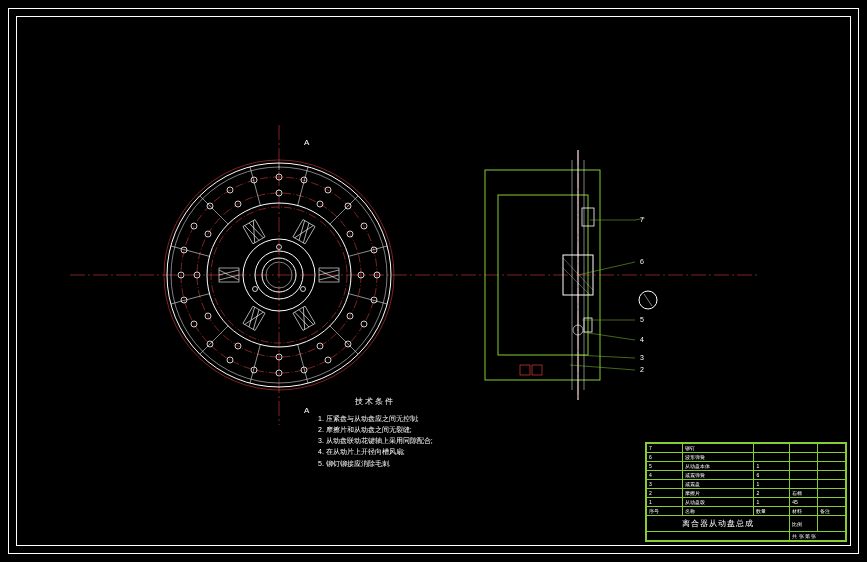  What do you see at coordinates (642, 262) in the screenshot?
I see `svg-text: 6` at bounding box center [642, 262].